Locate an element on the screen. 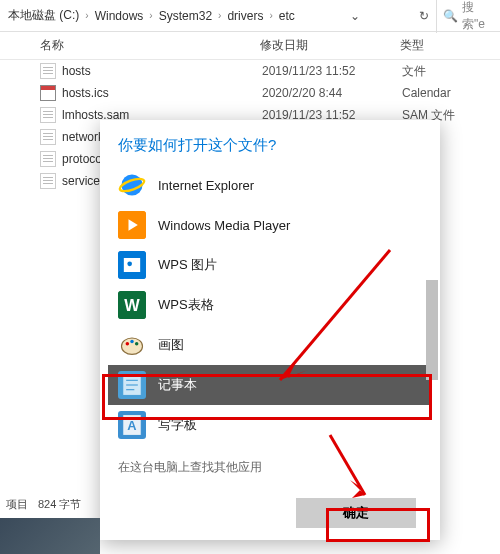 This screenshot has height=554, width=500. breadcrumb-item: 本地磁盘 (C:) is located at coordinates (44, 16).